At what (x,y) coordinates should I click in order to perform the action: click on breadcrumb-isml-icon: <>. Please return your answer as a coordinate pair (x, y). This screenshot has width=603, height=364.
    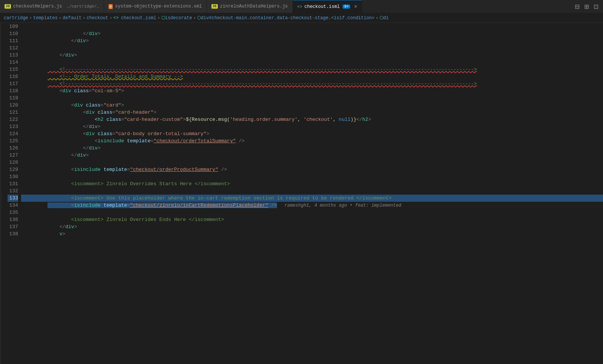
    Looking at the image, I should click on (116, 18).